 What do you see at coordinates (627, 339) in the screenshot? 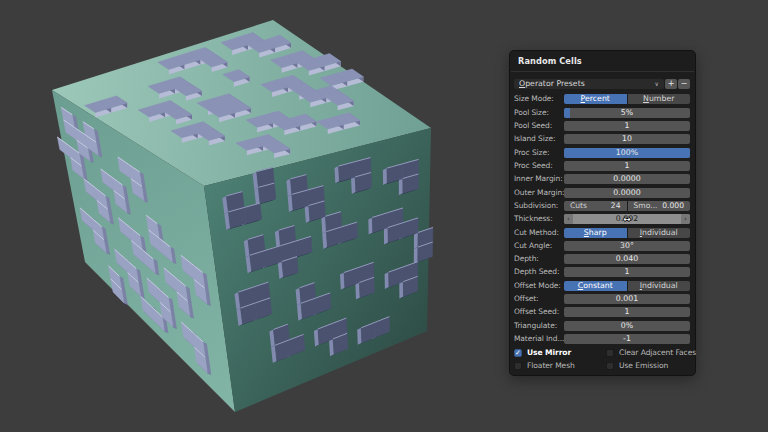
I see `material_index-number-field: -1` at bounding box center [627, 339].